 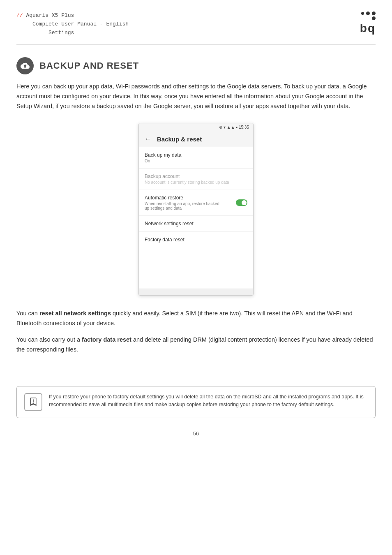 I want to click on phone-nav-bar, so click(x=196, y=292).